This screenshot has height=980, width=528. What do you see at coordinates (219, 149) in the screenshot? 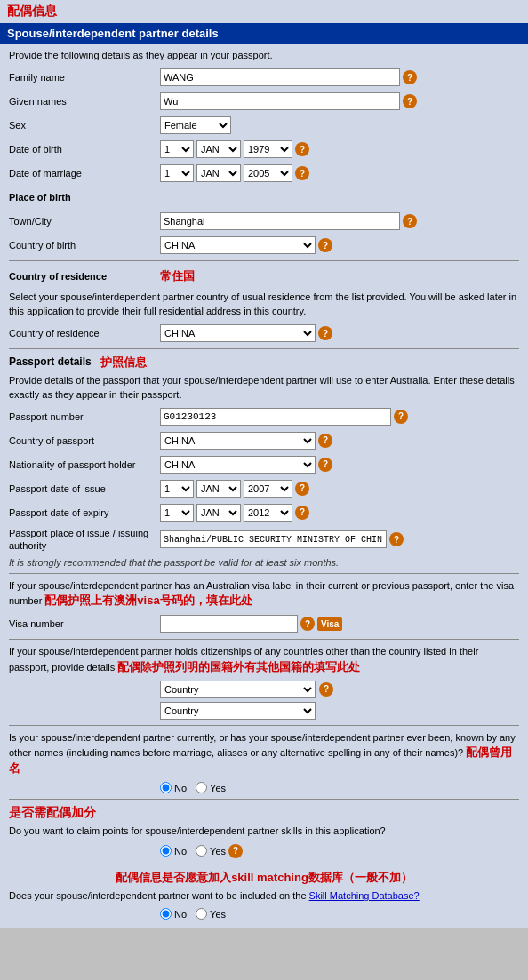
I see `dob-month-select: JAN` at bounding box center [219, 149].